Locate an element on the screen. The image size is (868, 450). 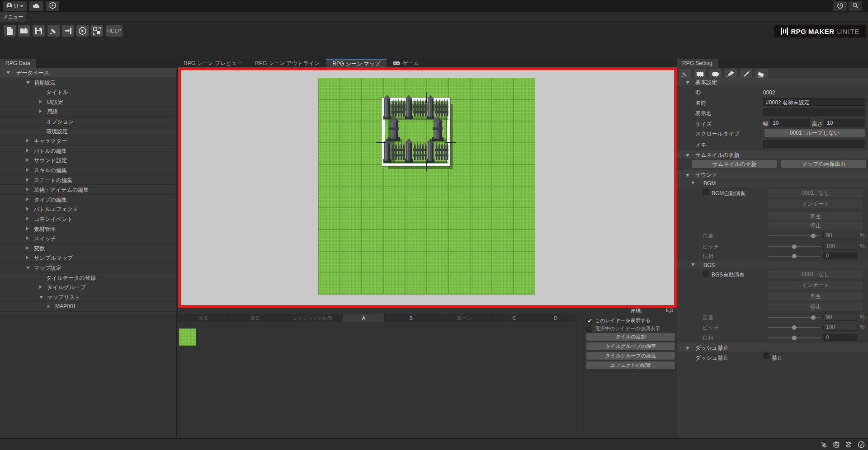
tree-item-バトルの編集: バトルの編集 is located at coordinates (88, 151).